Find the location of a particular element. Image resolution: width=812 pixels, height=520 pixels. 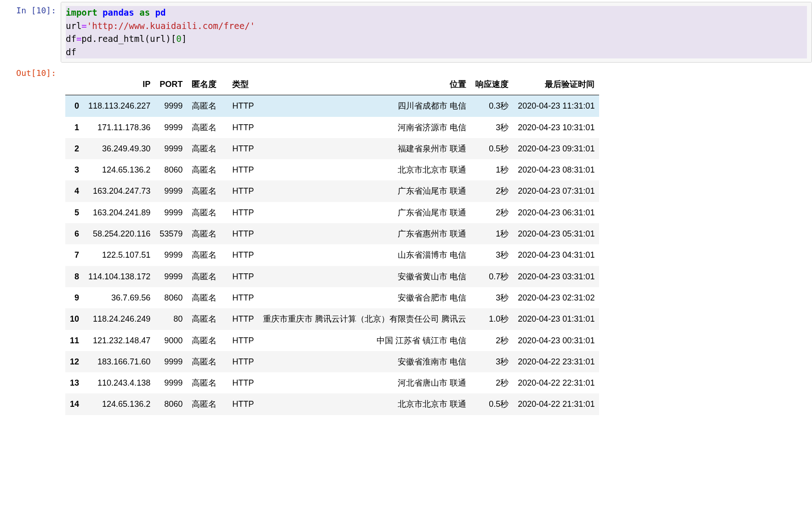

cell-PORT: 80 is located at coordinates (171, 319).